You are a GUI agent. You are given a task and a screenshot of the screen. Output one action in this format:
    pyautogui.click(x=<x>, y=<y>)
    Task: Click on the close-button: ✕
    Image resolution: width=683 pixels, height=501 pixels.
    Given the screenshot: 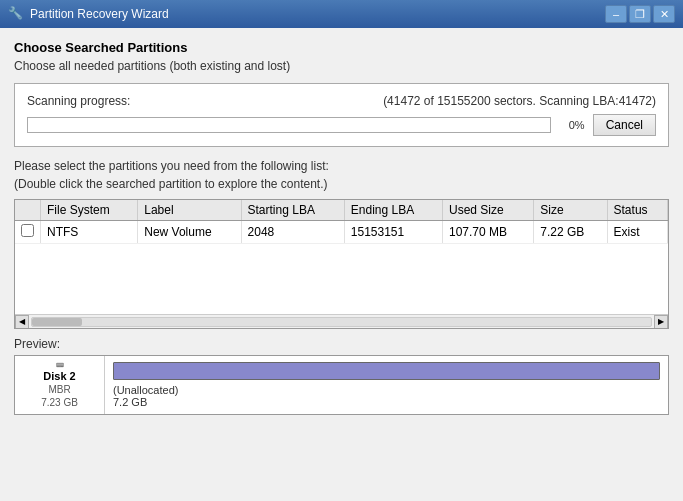 What is the action you would take?
    pyautogui.click(x=664, y=14)
    